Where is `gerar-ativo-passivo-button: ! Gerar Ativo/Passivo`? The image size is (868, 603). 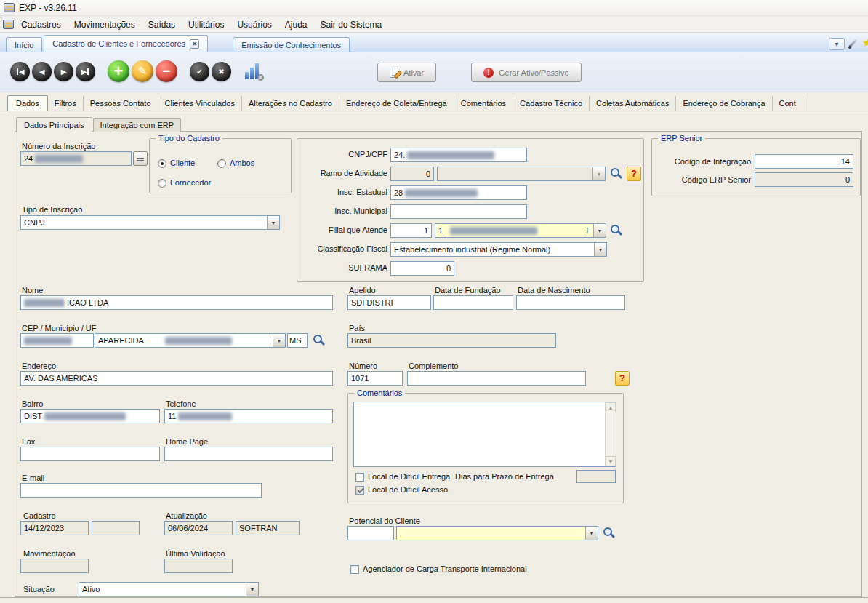 gerar-ativo-passivo-button: ! Gerar Ativo/Passivo is located at coordinates (526, 73).